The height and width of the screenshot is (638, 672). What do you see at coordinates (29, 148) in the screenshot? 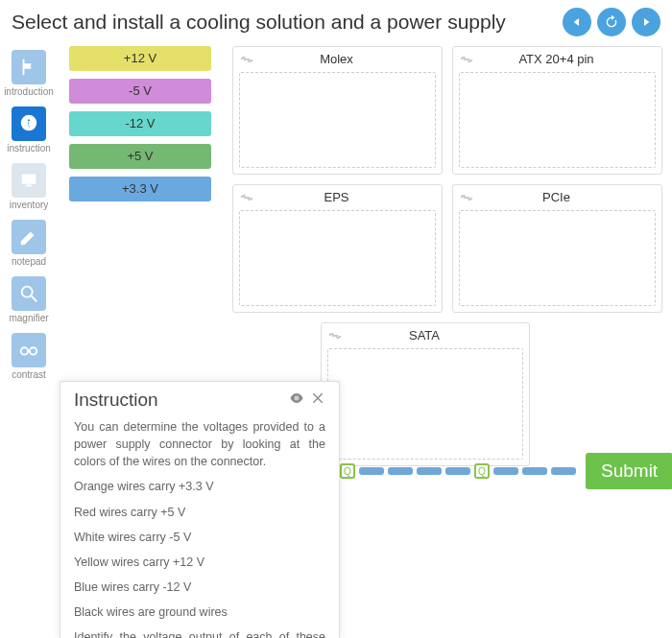
I see `sidebar-item-label: instruction` at bounding box center [29, 148].